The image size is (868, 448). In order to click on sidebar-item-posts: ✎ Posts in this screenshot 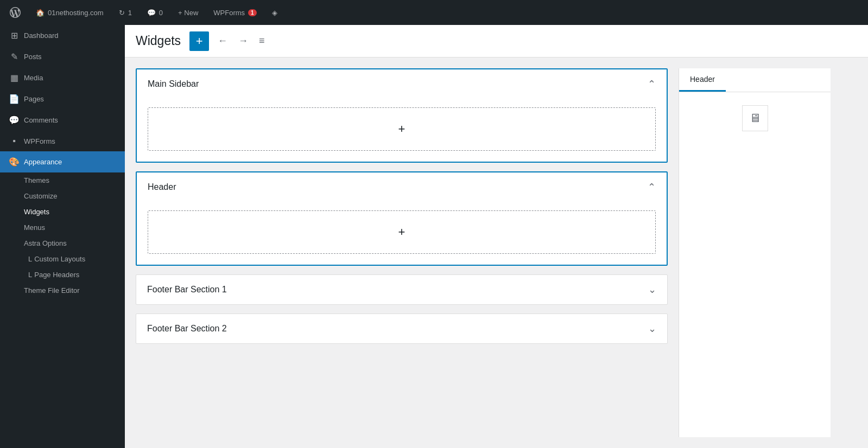, I will do `click(62, 56)`.